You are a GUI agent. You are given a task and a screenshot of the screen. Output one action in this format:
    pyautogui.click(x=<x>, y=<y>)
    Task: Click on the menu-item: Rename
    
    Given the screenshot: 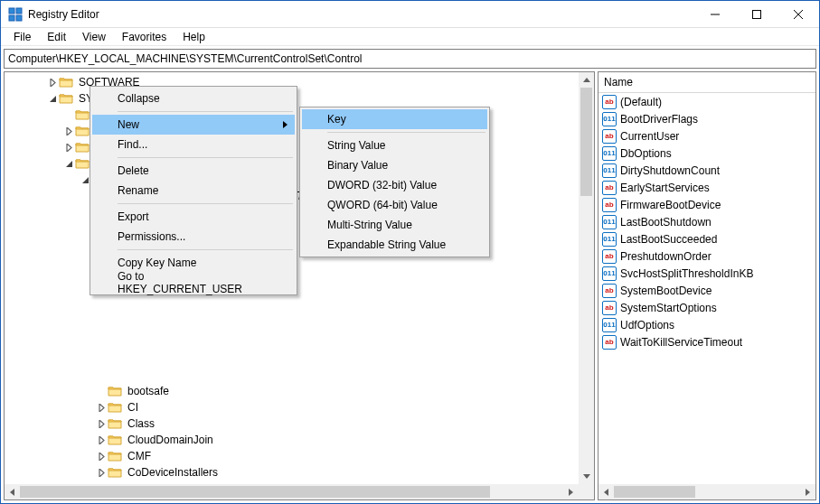 What is the action you would take?
    pyautogui.click(x=193, y=191)
    